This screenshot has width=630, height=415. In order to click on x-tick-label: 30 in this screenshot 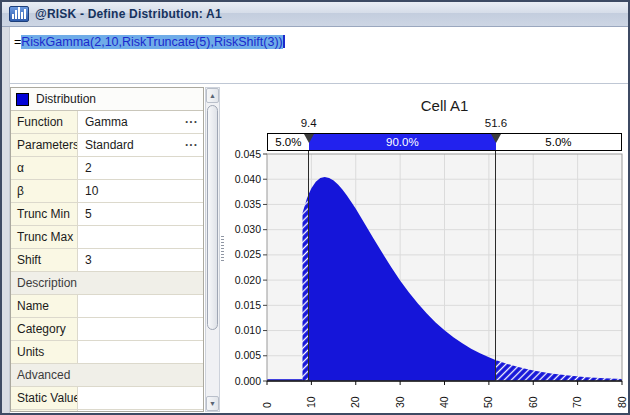, I will do `click(400, 402)`.